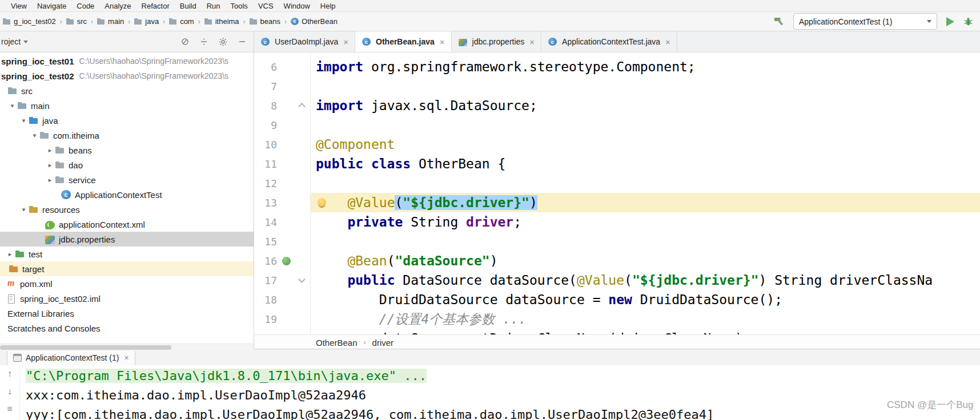 The width and height of the screenshot is (980, 420). Describe the element at coordinates (127, 313) in the screenshot. I see `tree-item-external-libraries: External Libraries` at that location.